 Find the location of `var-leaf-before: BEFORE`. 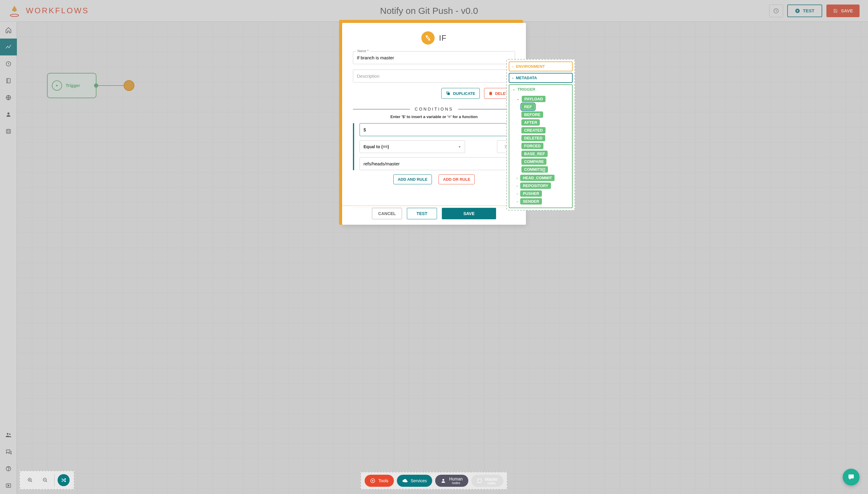

var-leaf-before: BEFORE is located at coordinates (532, 115).